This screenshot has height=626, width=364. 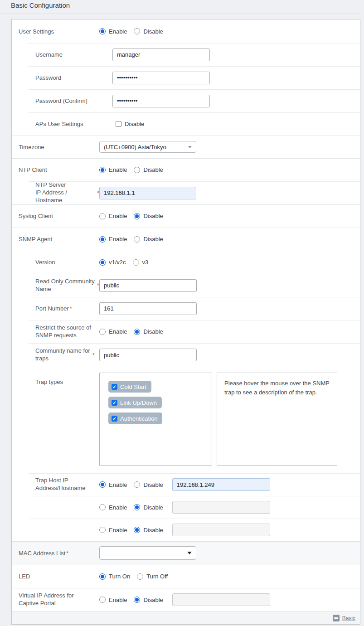 I want to click on version-v1v2c-radio, so click(x=102, y=262).